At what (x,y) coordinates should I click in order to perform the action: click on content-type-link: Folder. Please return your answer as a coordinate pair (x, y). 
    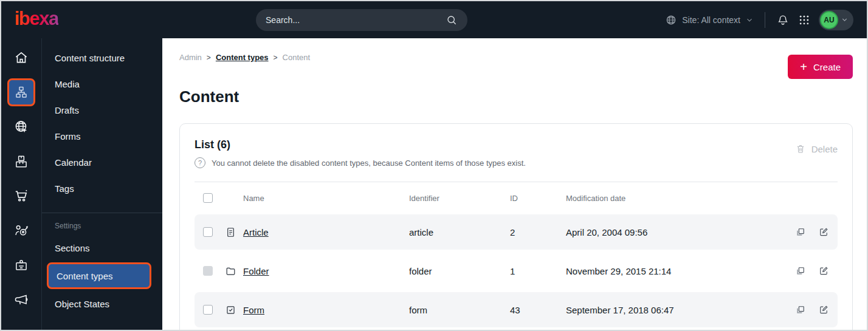
    Looking at the image, I should click on (257, 271).